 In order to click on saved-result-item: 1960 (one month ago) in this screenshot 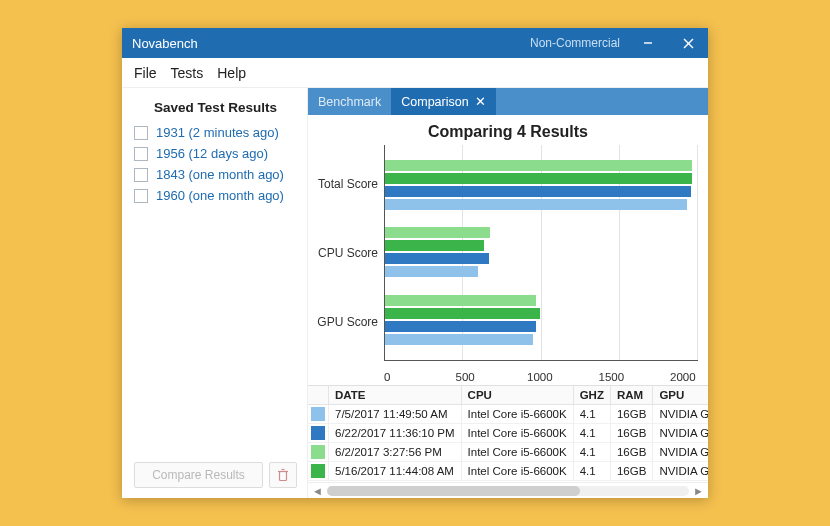, I will do `click(216, 196)`.